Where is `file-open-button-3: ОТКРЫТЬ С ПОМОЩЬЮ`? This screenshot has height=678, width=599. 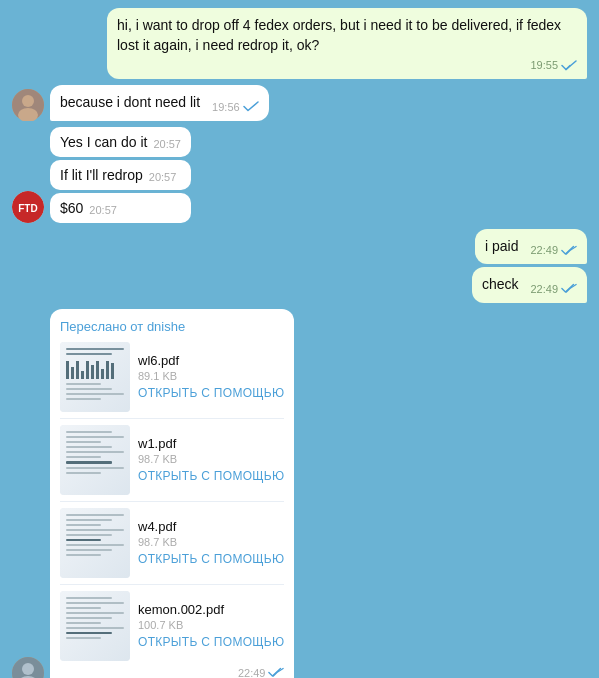 file-open-button-3: ОТКРЫТЬ С ПОМОЩЬЮ is located at coordinates (211, 559).